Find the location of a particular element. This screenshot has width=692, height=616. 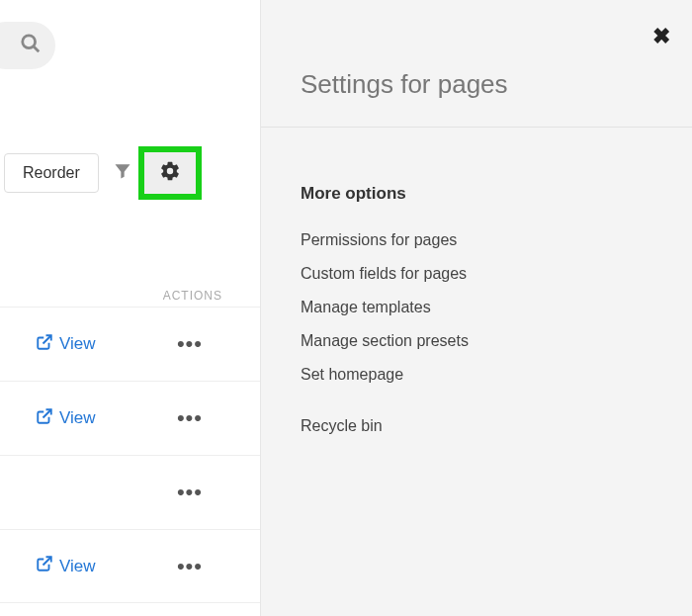

panel-title: Settings for pages is located at coordinates (404, 85).